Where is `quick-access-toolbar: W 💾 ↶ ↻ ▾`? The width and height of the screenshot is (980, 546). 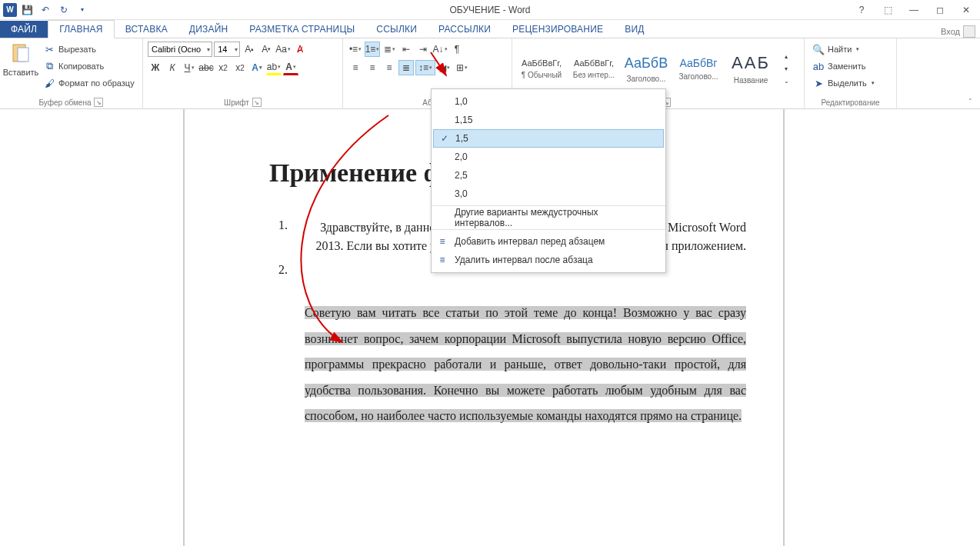 quick-access-toolbar: W 💾 ↶ ↻ ▾ is located at coordinates (47, 10).